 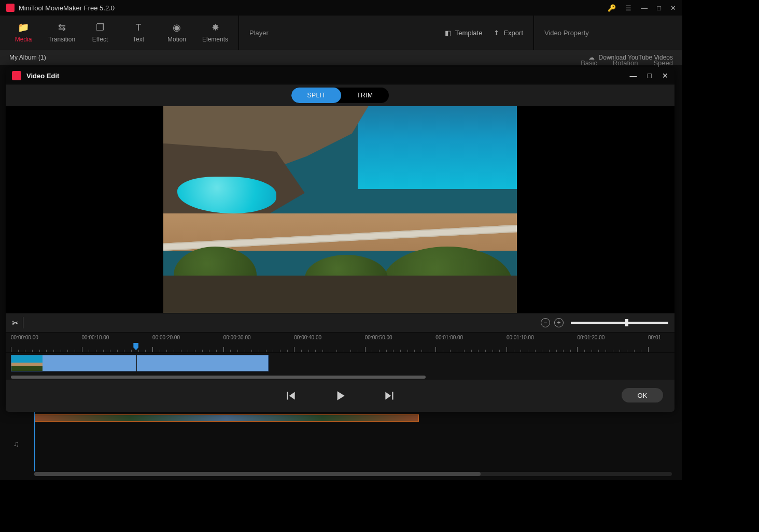 I want to click on maximize-button: □, so click(x=659, y=8).